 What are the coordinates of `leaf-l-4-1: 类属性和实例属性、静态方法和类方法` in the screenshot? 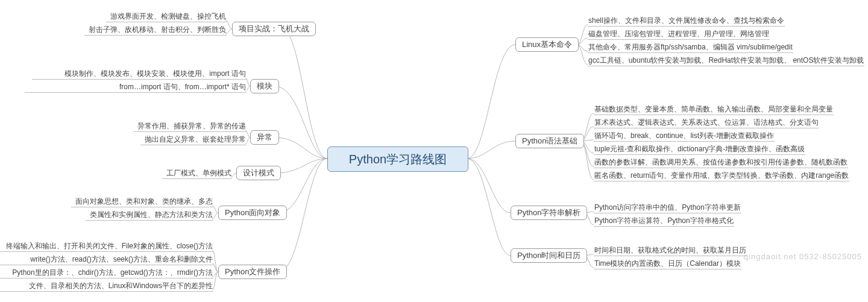 It's located at (149, 215).